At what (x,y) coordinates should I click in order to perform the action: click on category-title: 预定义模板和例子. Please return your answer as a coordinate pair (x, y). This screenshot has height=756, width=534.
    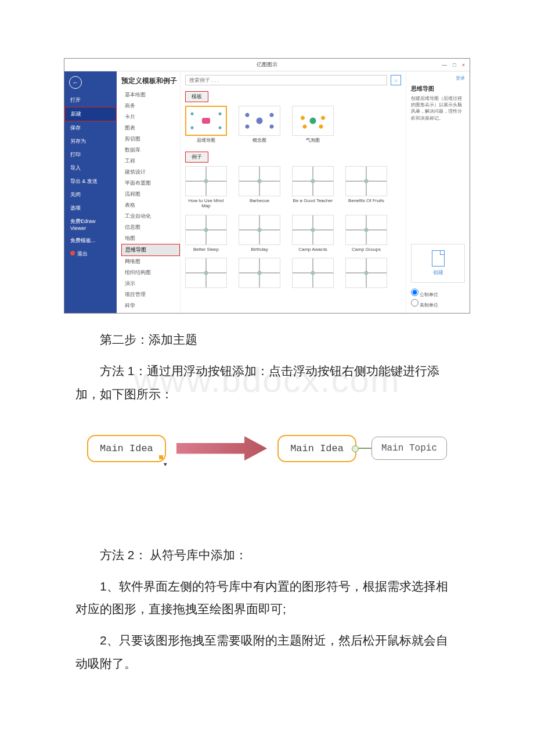
    Looking at the image, I should click on (151, 81).